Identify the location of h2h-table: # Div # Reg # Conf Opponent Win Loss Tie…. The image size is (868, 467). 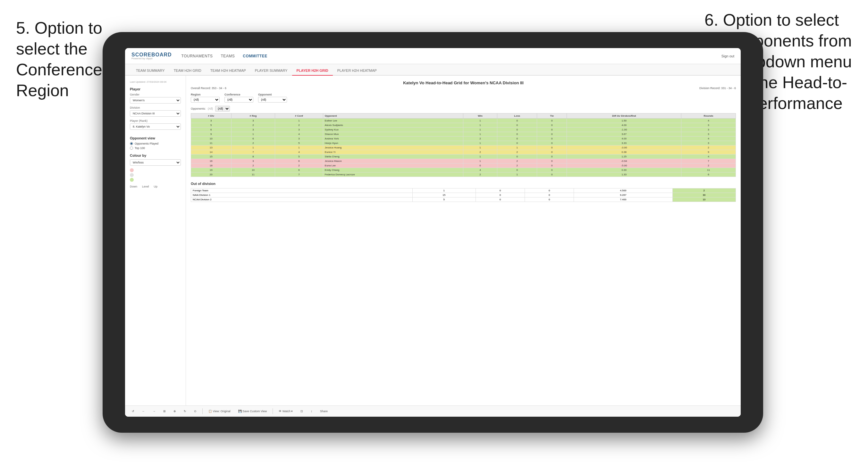
(463, 145).